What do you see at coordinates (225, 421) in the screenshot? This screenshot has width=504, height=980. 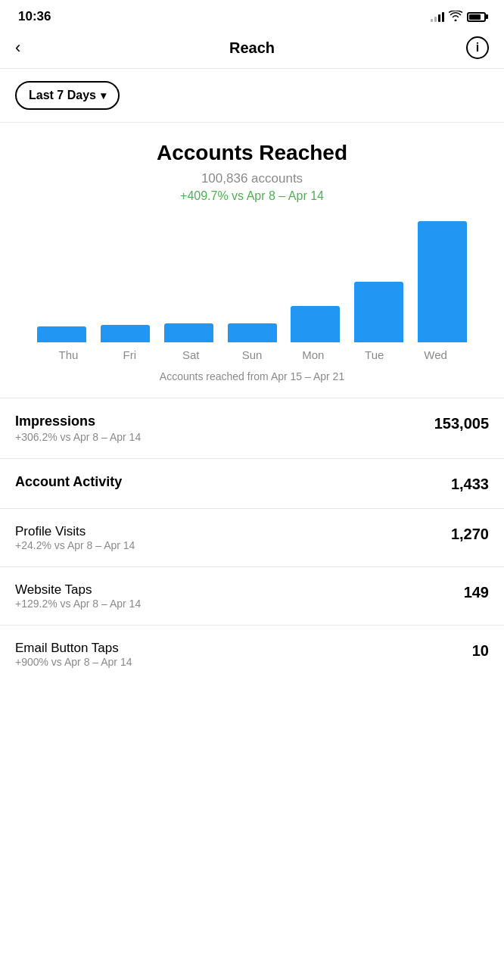 I see `impressions-label: Impressions` at bounding box center [225, 421].